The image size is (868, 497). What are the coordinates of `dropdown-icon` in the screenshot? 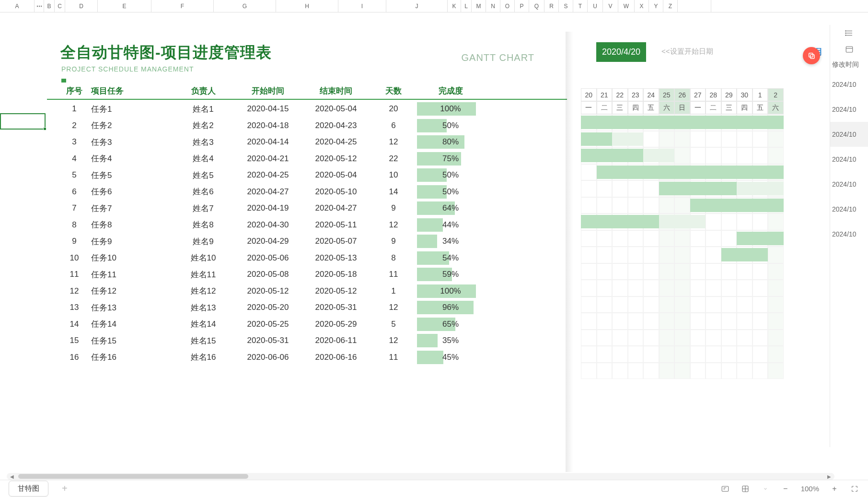 It's located at (765, 489).